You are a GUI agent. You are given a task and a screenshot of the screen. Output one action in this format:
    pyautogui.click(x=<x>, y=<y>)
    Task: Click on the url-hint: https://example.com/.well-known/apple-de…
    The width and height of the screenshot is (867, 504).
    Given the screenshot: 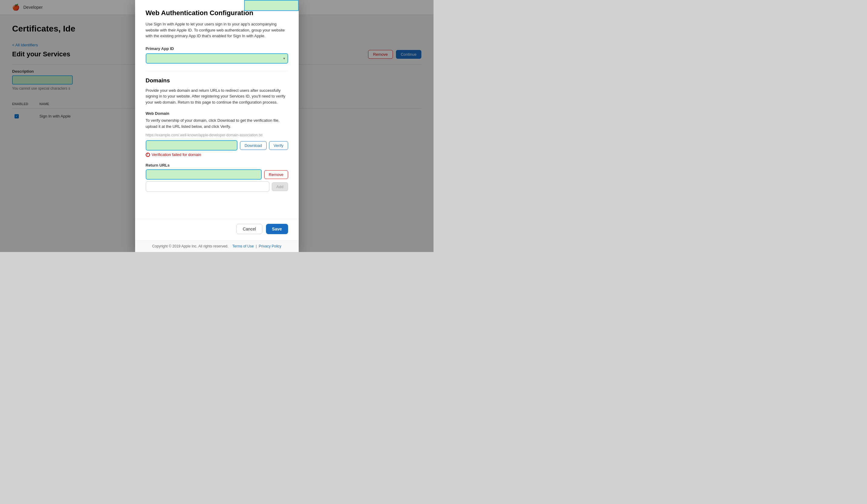 What is the action you would take?
    pyautogui.click(x=217, y=135)
    